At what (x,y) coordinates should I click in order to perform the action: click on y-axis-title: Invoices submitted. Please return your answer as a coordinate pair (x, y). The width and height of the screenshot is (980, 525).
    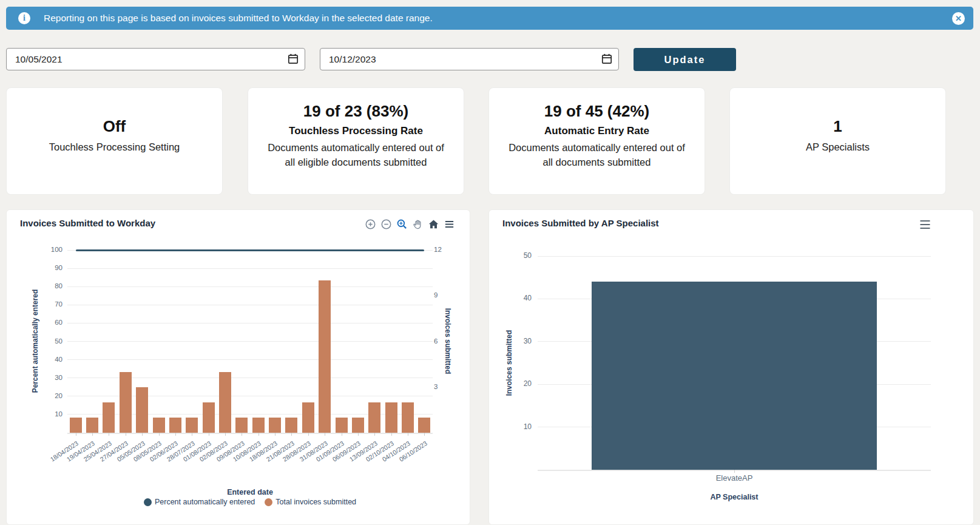
    Looking at the image, I should click on (509, 363).